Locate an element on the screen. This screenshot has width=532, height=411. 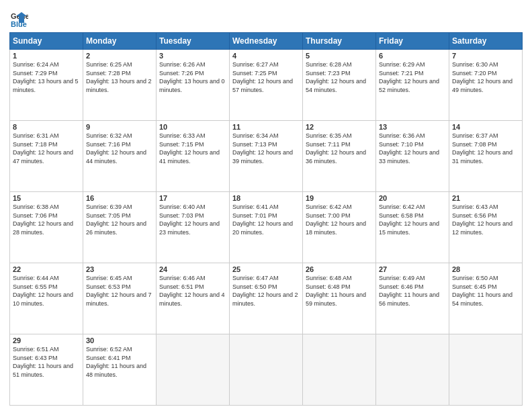
calendar-cell: 6Sunrise: 6:29 AMSunset: 7:21 PMDaylight… is located at coordinates (412, 85).